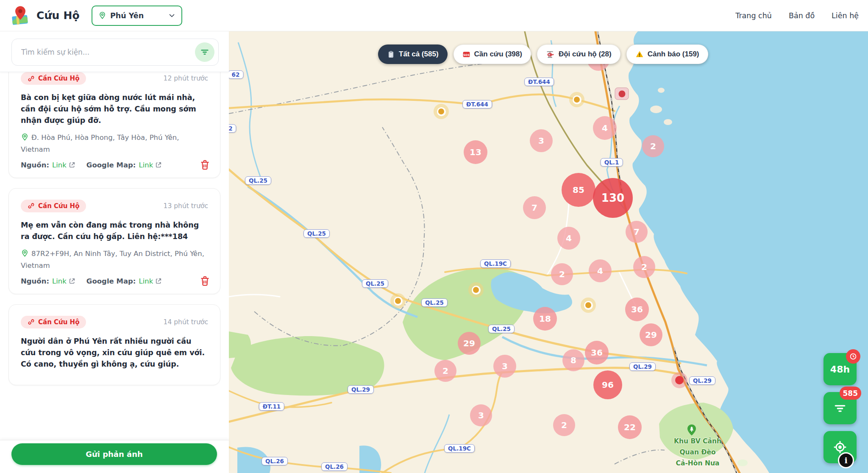  Describe the element at coordinates (802, 16) in the screenshot. I see `nav-map: Bản đồ` at that location.